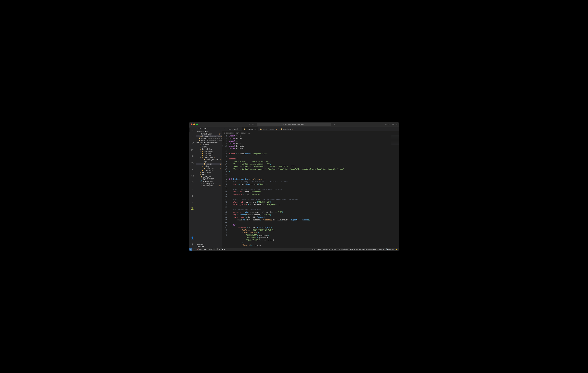 Image resolution: width=588 pixels, height=373 pixels. Describe the element at coordinates (209, 175) in the screenshot. I see `tree-item: ▸tests` at that location.